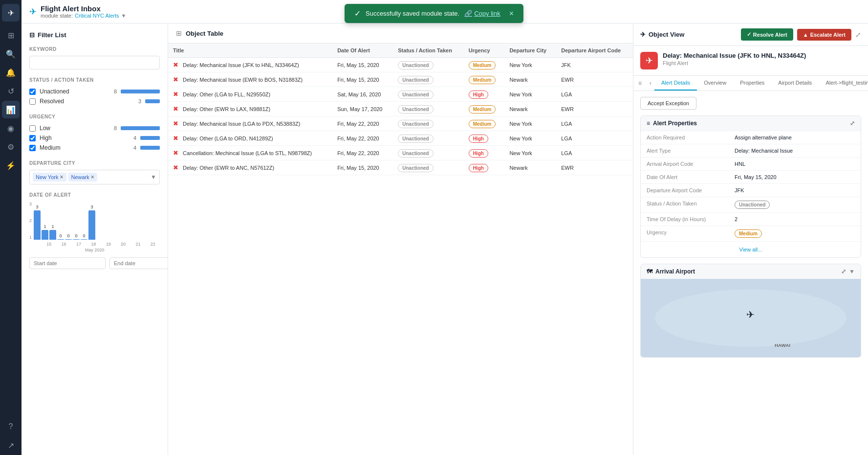 This screenshot has height=455, width=868. What do you see at coordinates (594, 124) in the screenshot?
I see `cell-airport: LGA` at bounding box center [594, 124].